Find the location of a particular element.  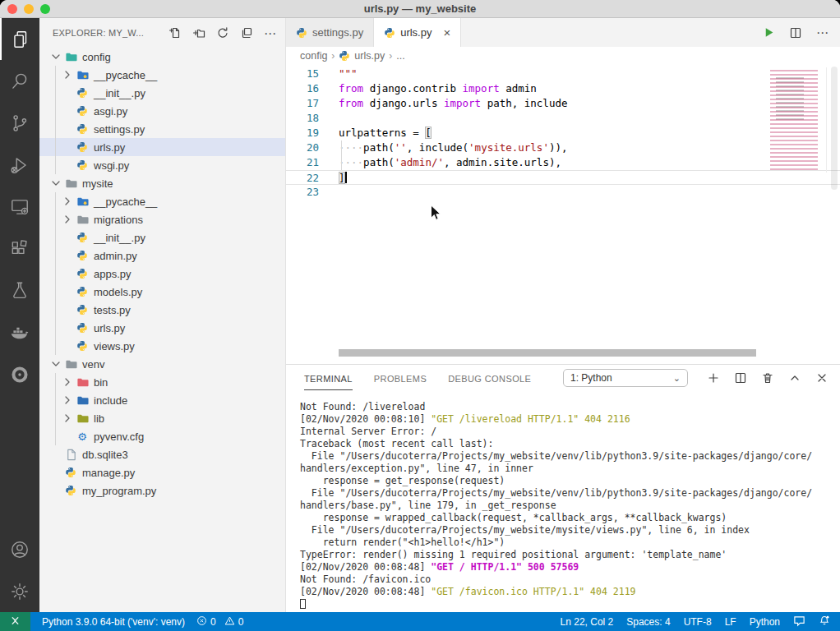

explorer-header: EXPLORER: MY_W... ⋯ is located at coordinates (163, 33).